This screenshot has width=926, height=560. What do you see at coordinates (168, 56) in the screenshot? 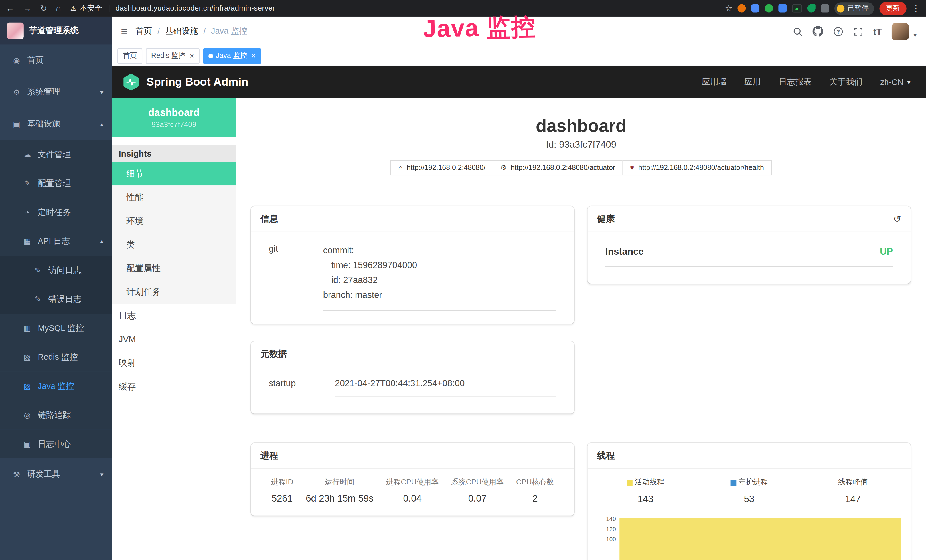
I see `tag-label: Redis 监控` at bounding box center [168, 56].